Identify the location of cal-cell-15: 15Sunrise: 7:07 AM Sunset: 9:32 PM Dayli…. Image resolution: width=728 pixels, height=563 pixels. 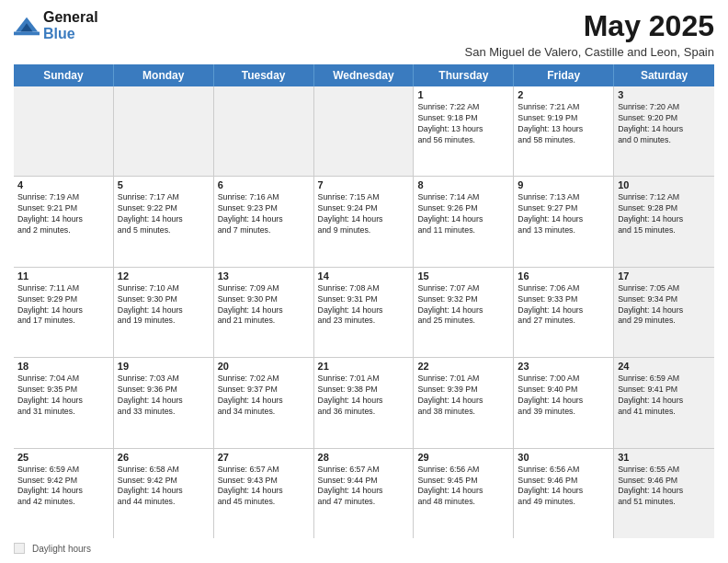
(463, 313).